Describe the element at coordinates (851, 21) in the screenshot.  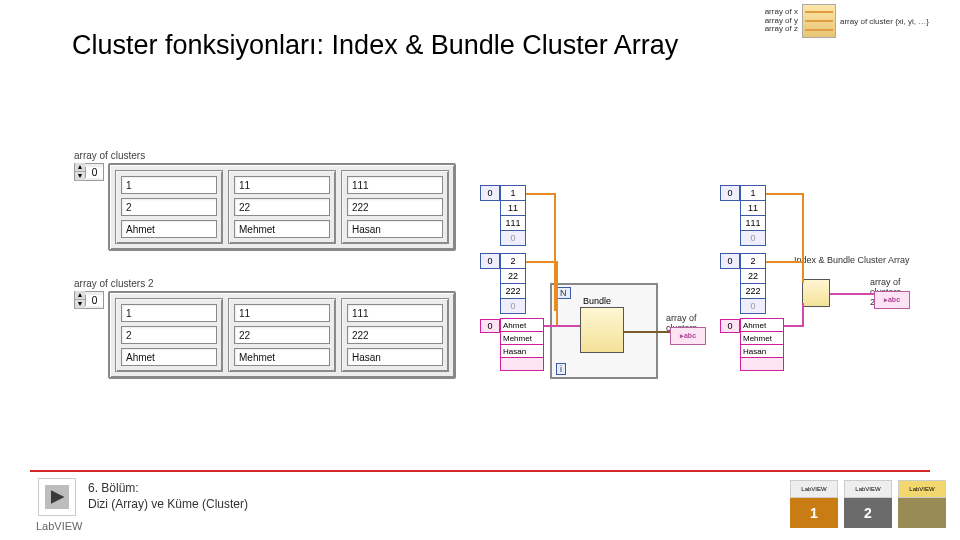
I see `vi-palette: array of x array of y array of z array o…` at that location.